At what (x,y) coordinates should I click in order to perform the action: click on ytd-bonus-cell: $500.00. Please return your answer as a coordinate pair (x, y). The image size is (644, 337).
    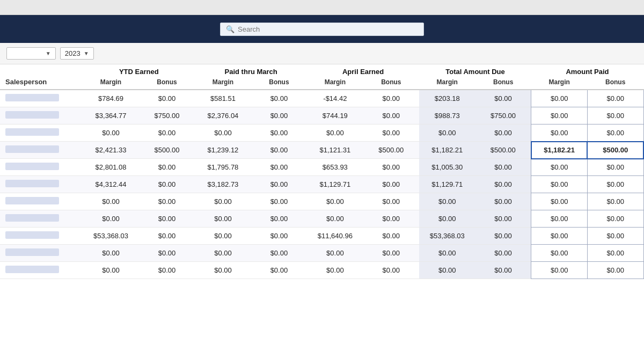
    Looking at the image, I should click on (167, 150).